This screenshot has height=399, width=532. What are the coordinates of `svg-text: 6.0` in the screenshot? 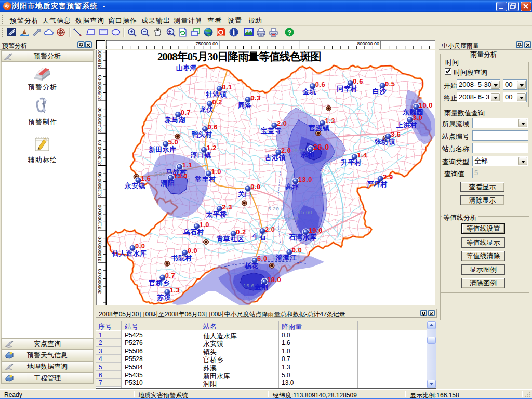 It's located at (262, 259).